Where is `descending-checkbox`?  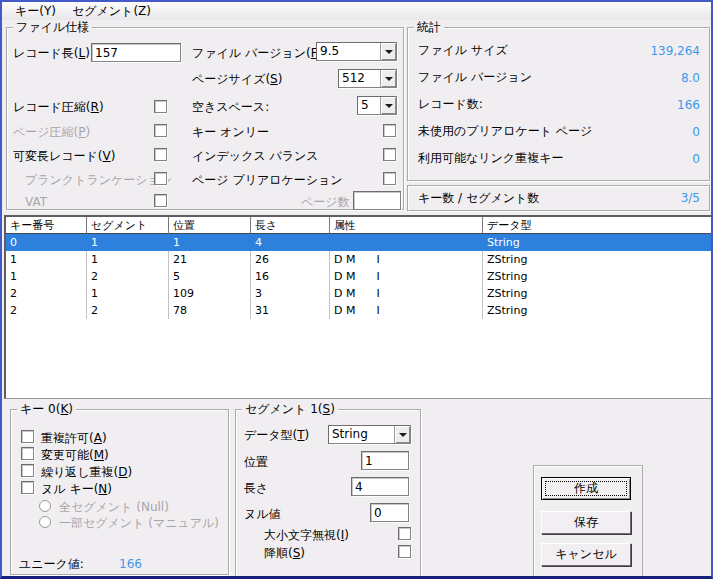
descending-checkbox is located at coordinates (404, 552).